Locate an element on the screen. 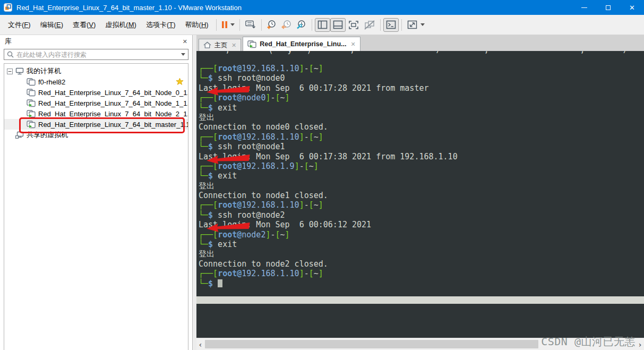 The width and height of the screenshot is (644, 350). console-view-icon is located at coordinates (391, 24).